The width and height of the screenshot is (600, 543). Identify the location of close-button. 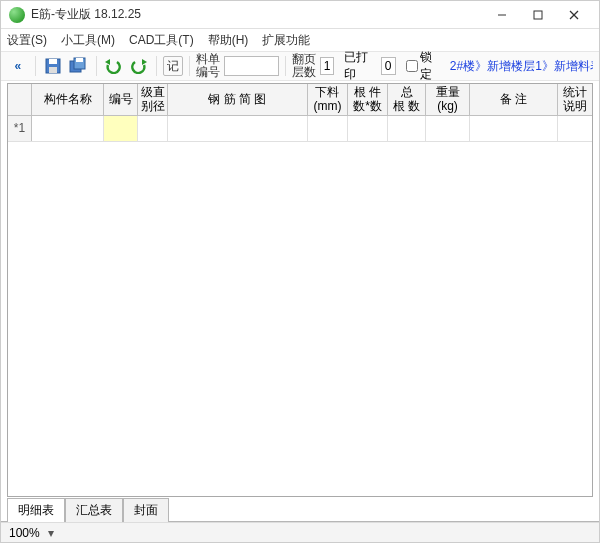
(574, 15).